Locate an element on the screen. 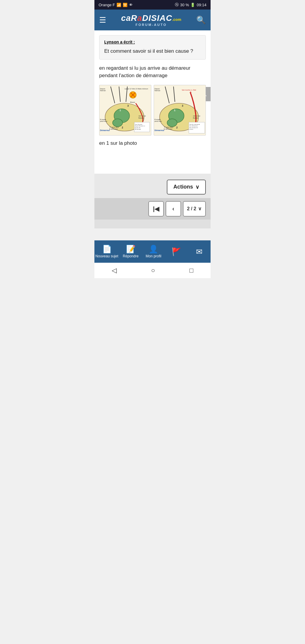 This screenshot has height=644, width=305. pagination-area: |◀ ‹ 2 / 2 ∨ is located at coordinates (152, 209).